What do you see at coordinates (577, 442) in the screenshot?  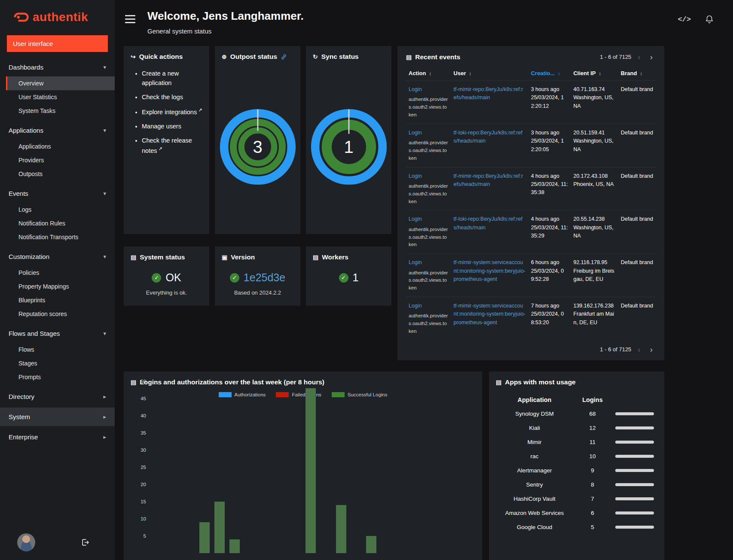 I see `app-usage-row: Mimir 11` at bounding box center [577, 442].